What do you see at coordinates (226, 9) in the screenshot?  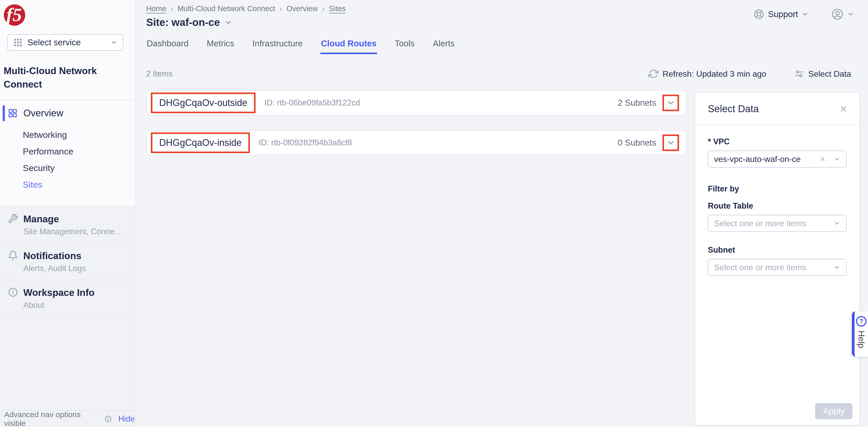 I see `breadcrumb-service: Multi-Cloud Network Connect` at bounding box center [226, 9].